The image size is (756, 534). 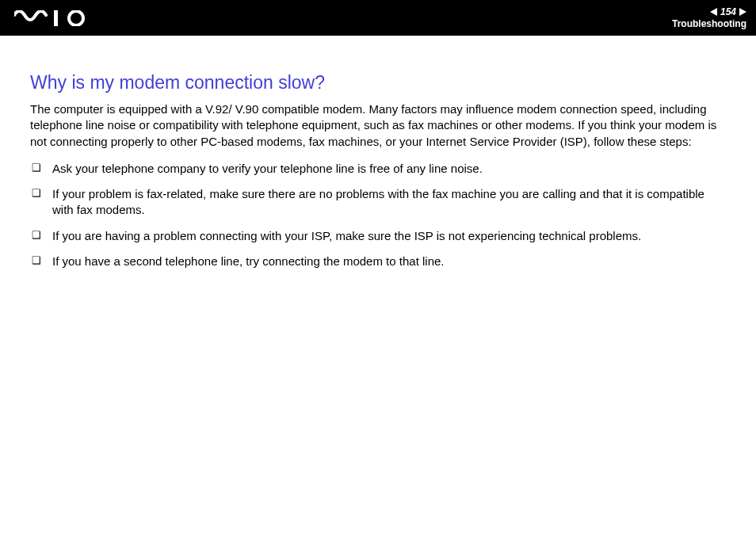 What do you see at coordinates (389, 169) in the screenshot?
I see `list-item: Ask your telephone company to verify you…` at bounding box center [389, 169].